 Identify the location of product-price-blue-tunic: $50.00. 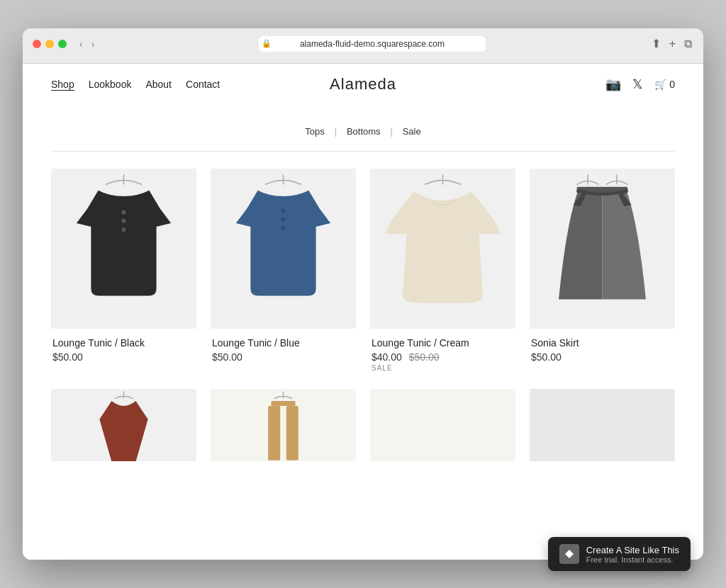
(284, 357).